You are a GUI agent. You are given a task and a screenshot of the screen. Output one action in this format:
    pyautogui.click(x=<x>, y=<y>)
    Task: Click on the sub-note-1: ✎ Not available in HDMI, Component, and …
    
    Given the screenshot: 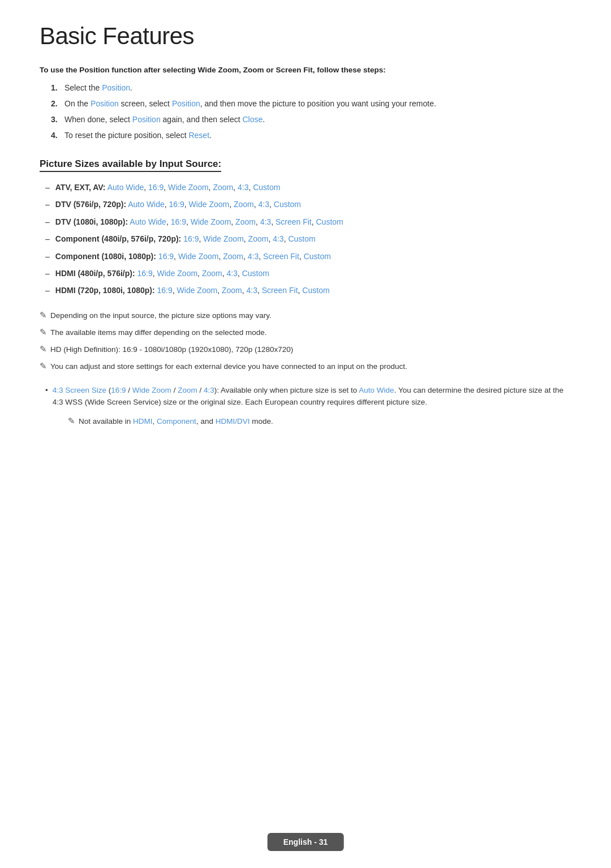 What is the action you would take?
    pyautogui.click(x=308, y=421)
    